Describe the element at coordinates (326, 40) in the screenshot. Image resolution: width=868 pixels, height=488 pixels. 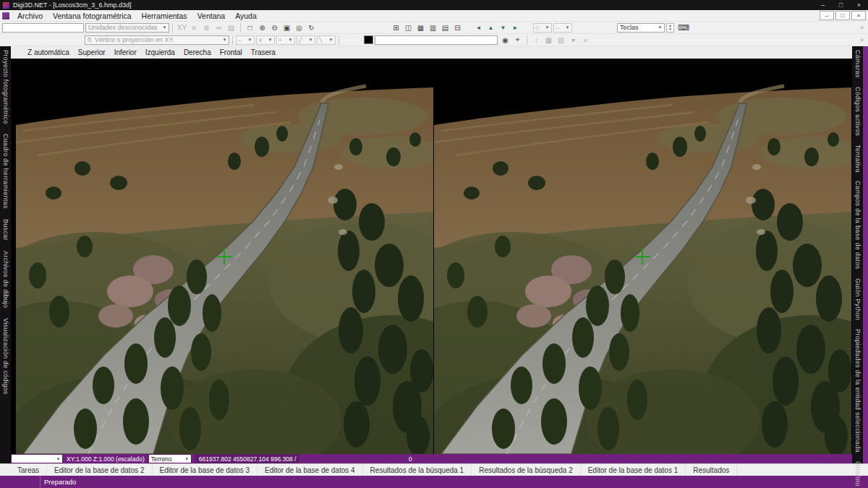
I see `snap-perpendicular-dropdown: ╲▼` at that location.